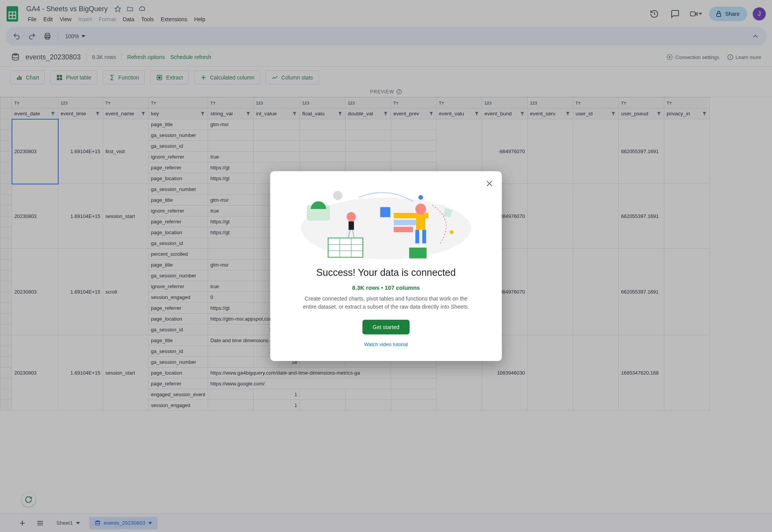  I want to click on modal-description: Create connected charts, pivot tables an…, so click(386, 302).